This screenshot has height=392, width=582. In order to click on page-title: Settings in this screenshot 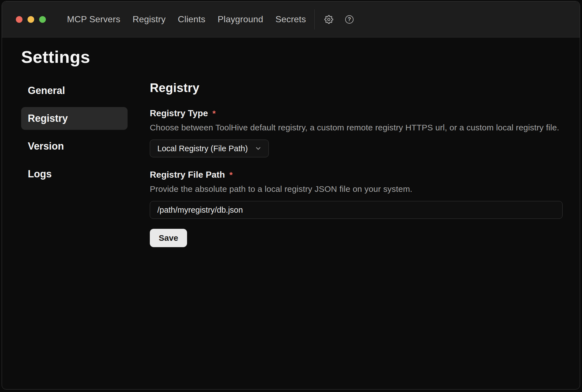, I will do `click(292, 57)`.